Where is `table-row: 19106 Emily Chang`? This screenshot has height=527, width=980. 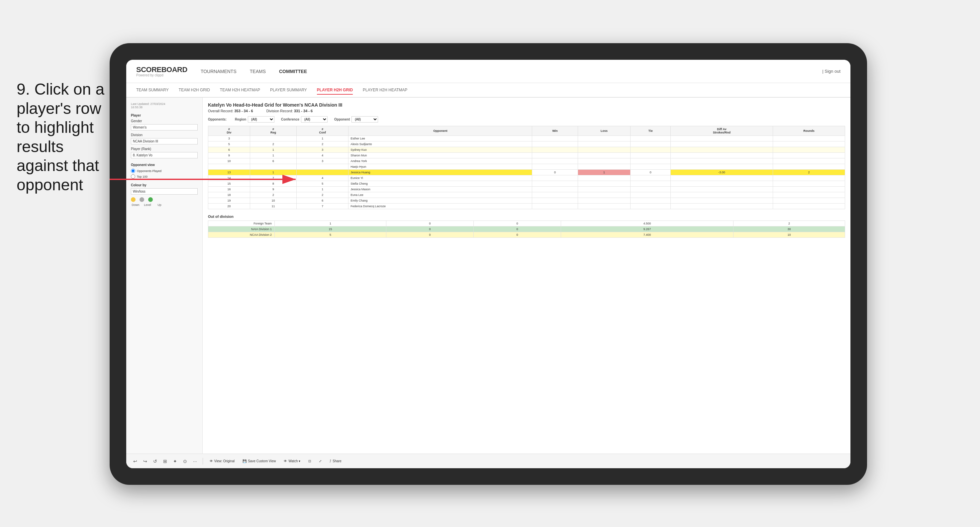 table-row: 19106 Emily Chang is located at coordinates (527, 201).